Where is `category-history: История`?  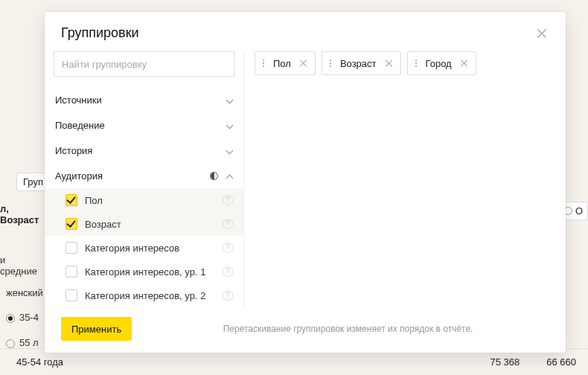
category-history: История is located at coordinates (144, 150).